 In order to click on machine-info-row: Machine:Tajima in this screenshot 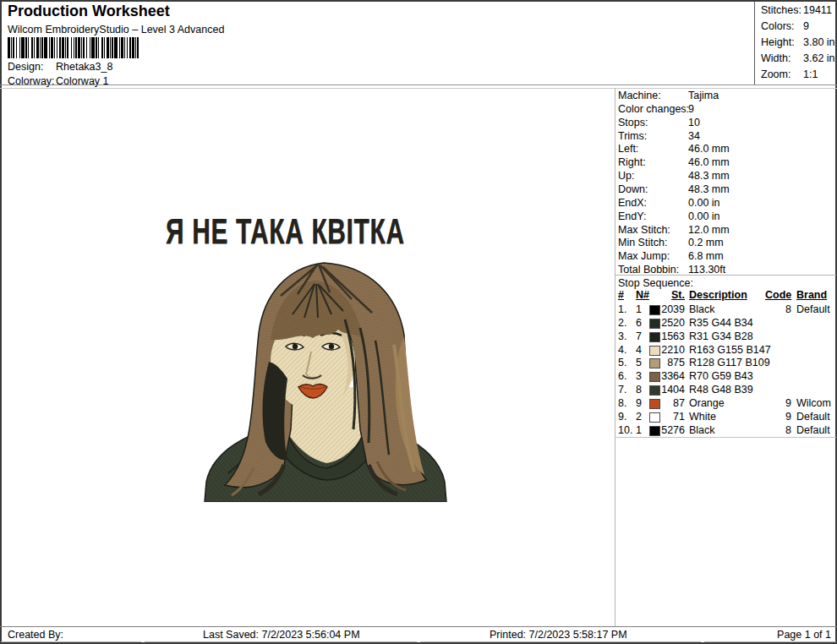, I will do `click(725, 96)`.